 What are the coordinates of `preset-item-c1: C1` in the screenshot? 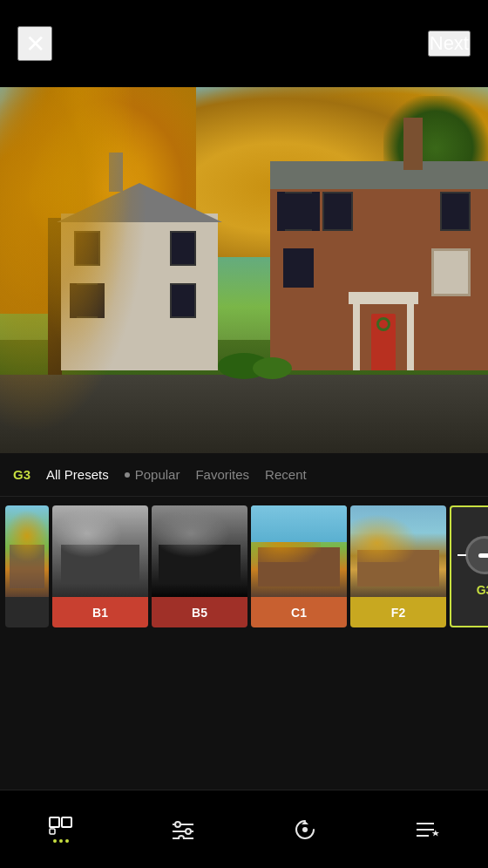 It's located at (299, 566).